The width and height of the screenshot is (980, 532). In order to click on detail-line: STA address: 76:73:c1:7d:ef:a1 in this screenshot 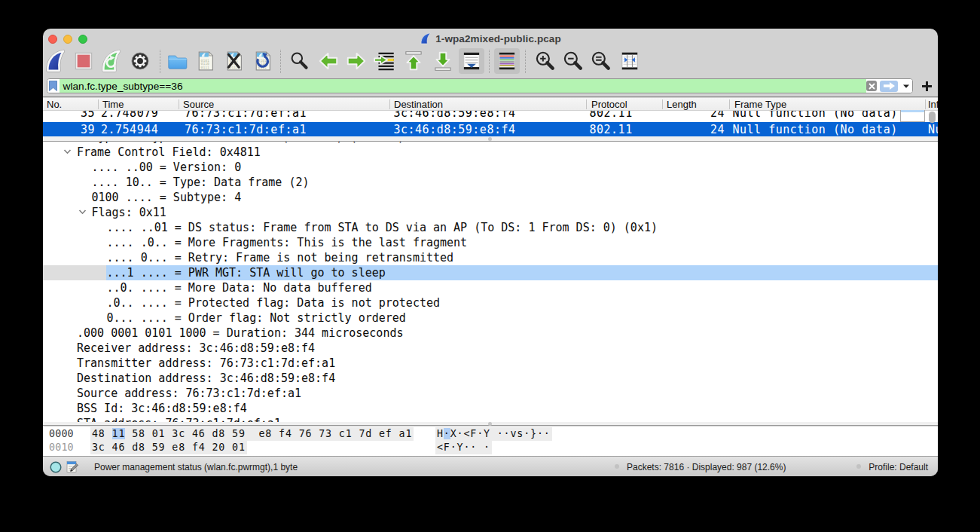, I will do `click(490, 419)`.